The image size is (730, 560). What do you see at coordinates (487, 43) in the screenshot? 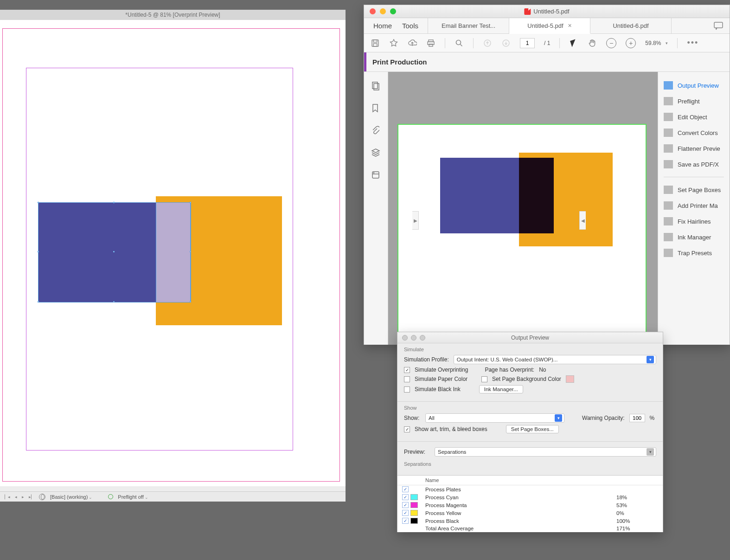
I see `page-up-icon` at bounding box center [487, 43].